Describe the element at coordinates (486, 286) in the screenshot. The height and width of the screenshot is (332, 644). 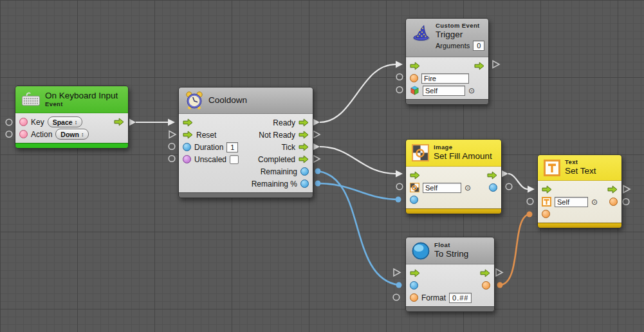
I see `string-output-port` at that location.